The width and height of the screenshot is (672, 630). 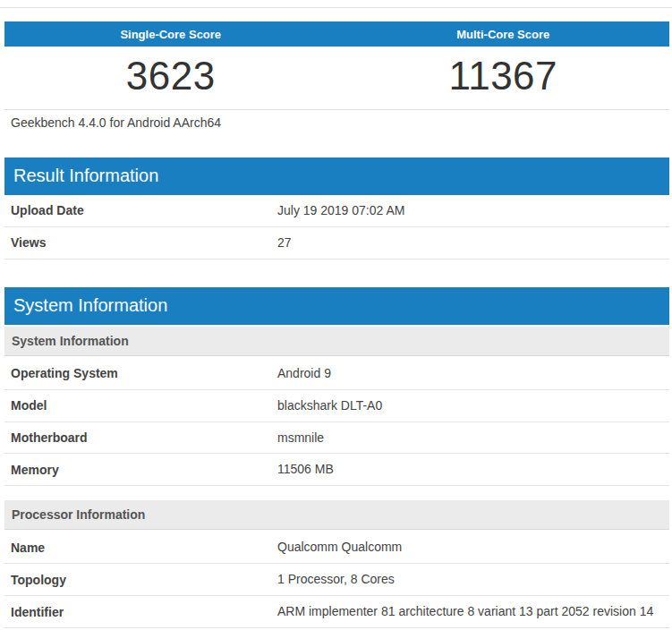 What do you see at coordinates (141, 405) in the screenshot?
I see `row-label: Model` at bounding box center [141, 405].